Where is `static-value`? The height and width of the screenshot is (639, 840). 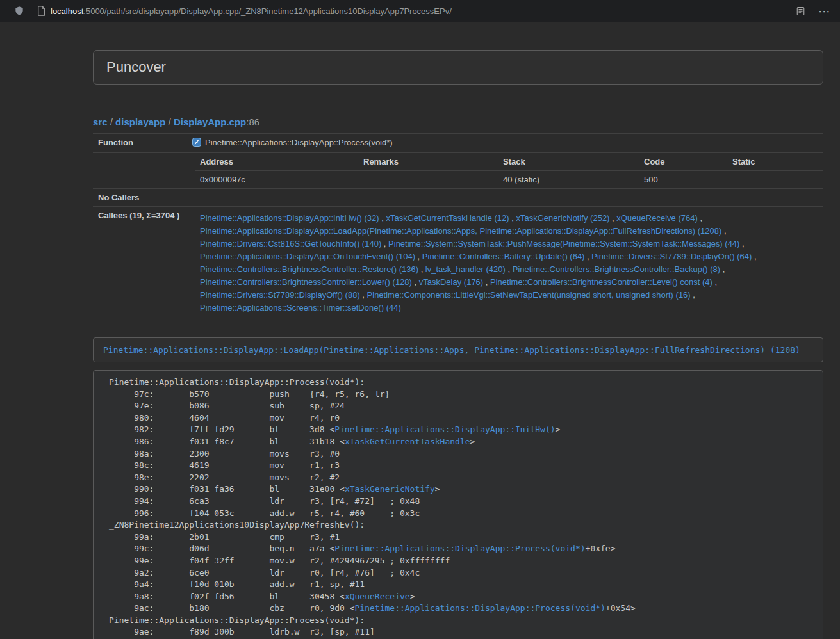
static-value is located at coordinates (775, 180).